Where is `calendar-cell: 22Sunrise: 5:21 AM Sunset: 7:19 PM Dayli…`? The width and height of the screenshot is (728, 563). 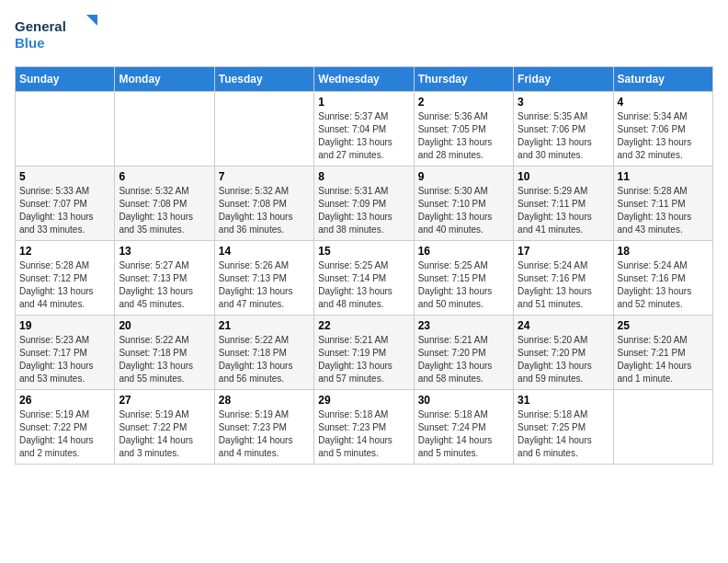
calendar-cell: 22Sunrise: 5:21 AM Sunset: 7:19 PM Dayli… is located at coordinates (364, 353).